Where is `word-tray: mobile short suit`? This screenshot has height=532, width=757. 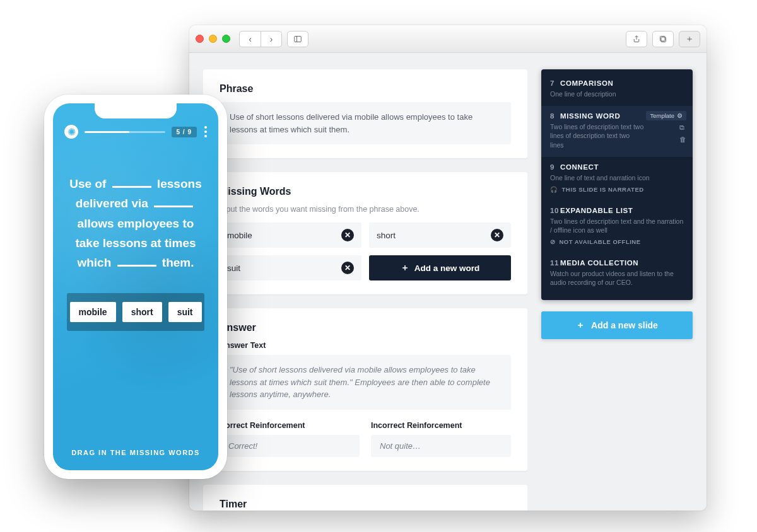
word-tray: mobile short suit is located at coordinates (136, 312).